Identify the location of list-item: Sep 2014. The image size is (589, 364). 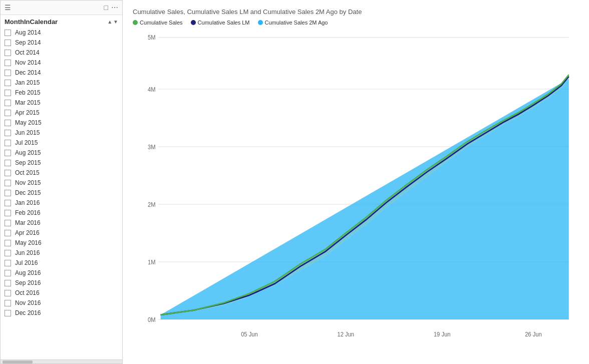
(61, 43).